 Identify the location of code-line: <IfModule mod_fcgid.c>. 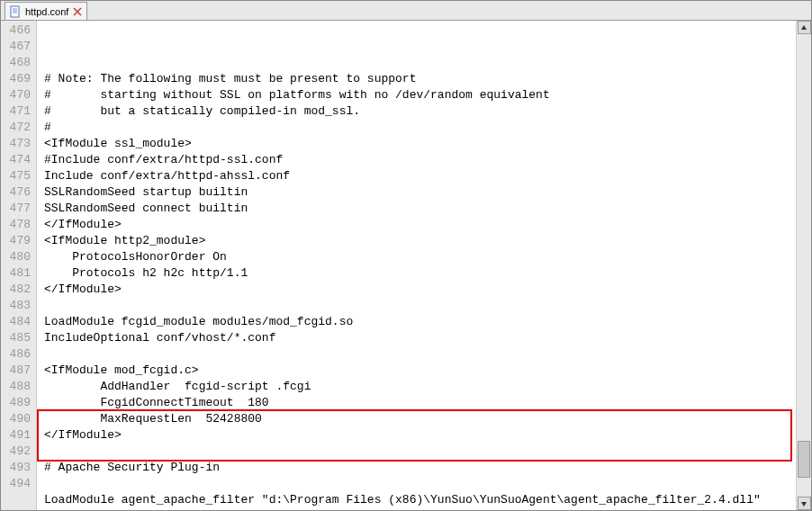
(420, 371).